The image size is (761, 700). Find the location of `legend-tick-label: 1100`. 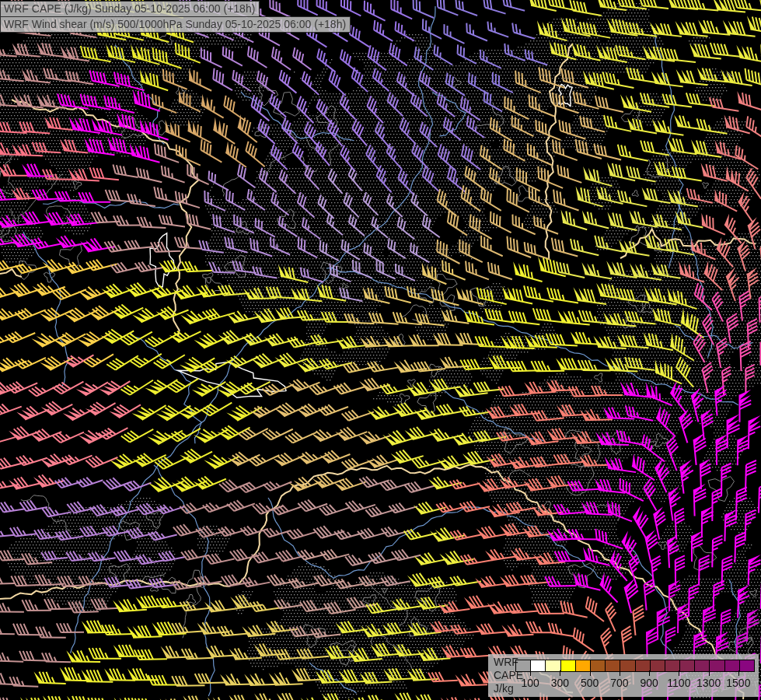

legend-tick-label: 1100 is located at coordinates (679, 683).